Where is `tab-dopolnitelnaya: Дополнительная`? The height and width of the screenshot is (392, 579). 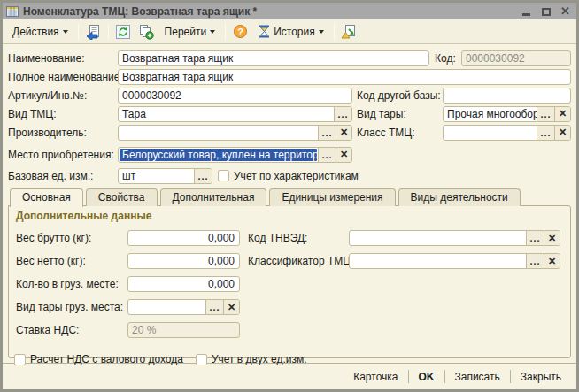
tab-dopolnitelnaya: Дополнительная is located at coordinates (214, 197).